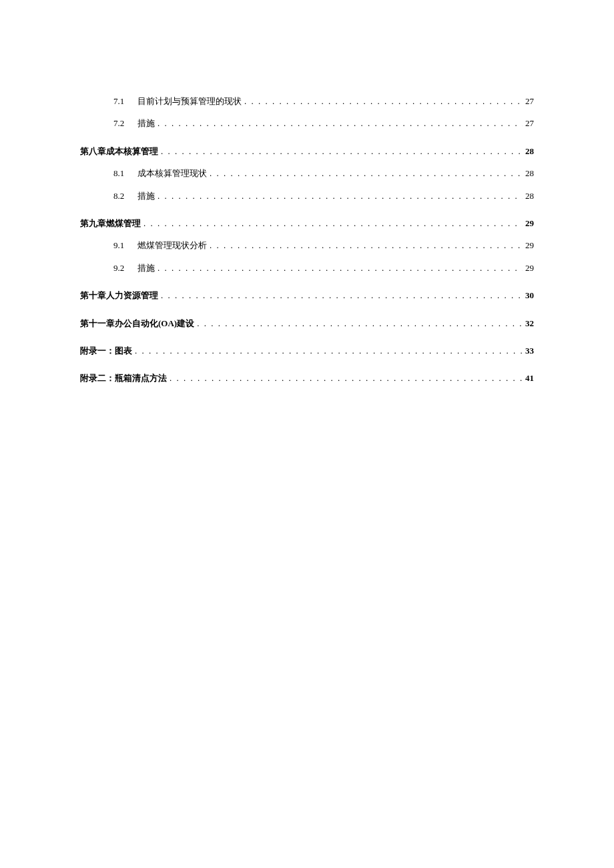  I want to click on toc-entry-number: 7.2, so click(121, 123).